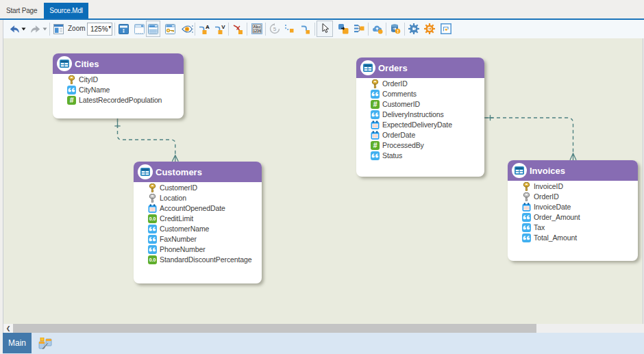 The width and height of the screenshot is (644, 354). Describe the element at coordinates (208, 27) in the screenshot. I see `svg-text: A` at that location.